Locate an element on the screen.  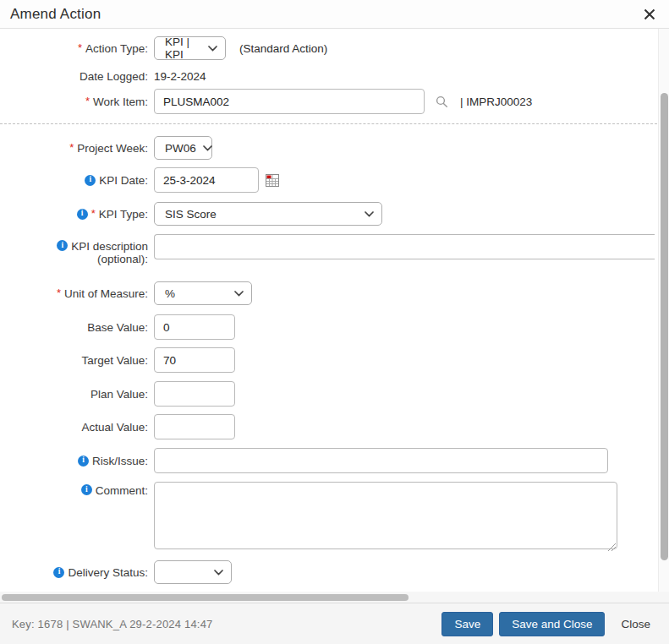
row-unit-of-measure: * Unit of Measure: % is located at coordinates (126, 293).